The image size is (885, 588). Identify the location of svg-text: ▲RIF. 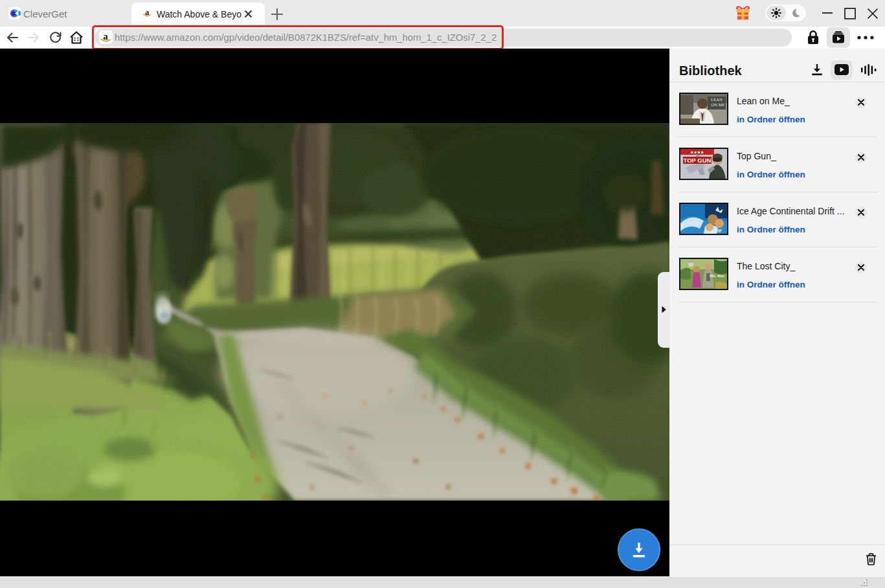
(716, 231).